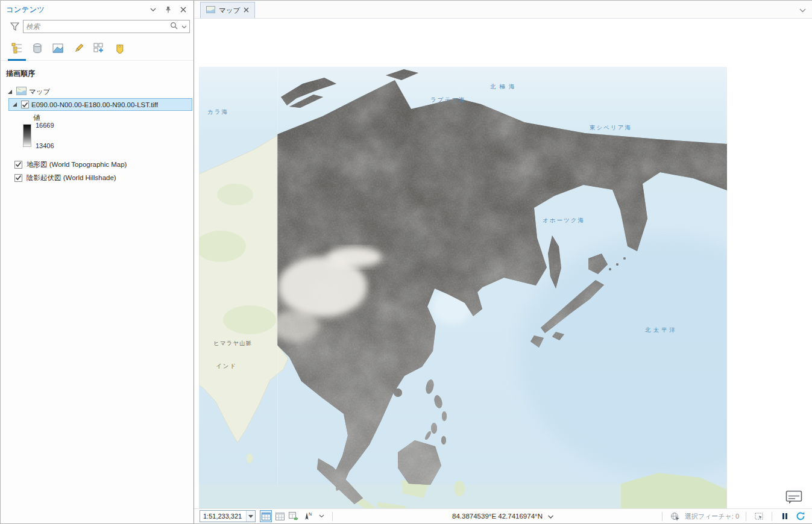 This screenshot has width=812, height=524. What do you see at coordinates (246, 10) in the screenshot?
I see `tab-close-icon` at bounding box center [246, 10].